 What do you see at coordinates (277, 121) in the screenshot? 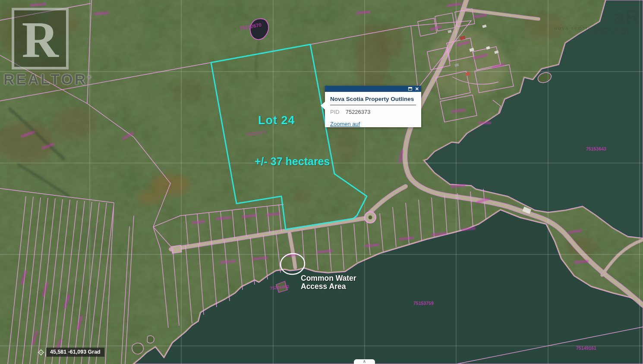
I see `lot24-label: Lot 24` at bounding box center [277, 121].